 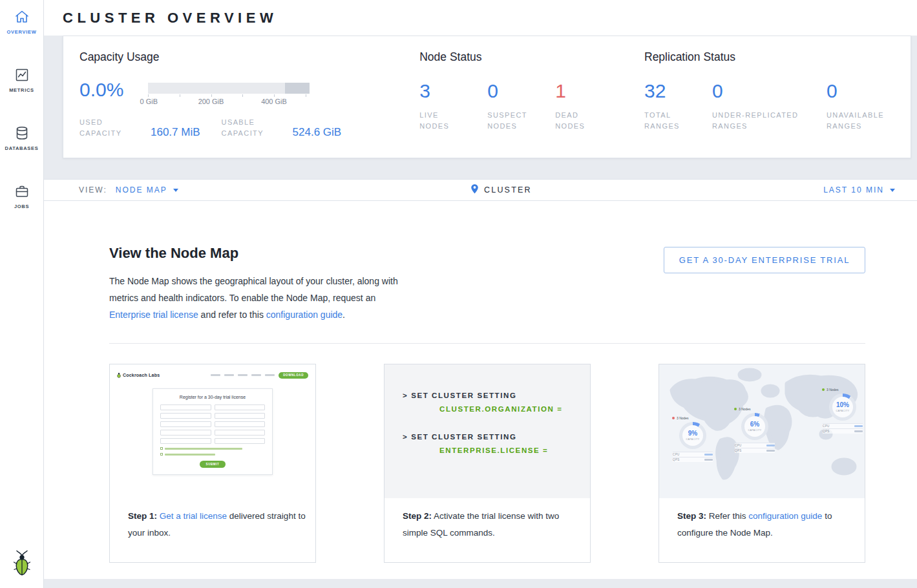 I want to click on form-fields, so click(x=213, y=424).